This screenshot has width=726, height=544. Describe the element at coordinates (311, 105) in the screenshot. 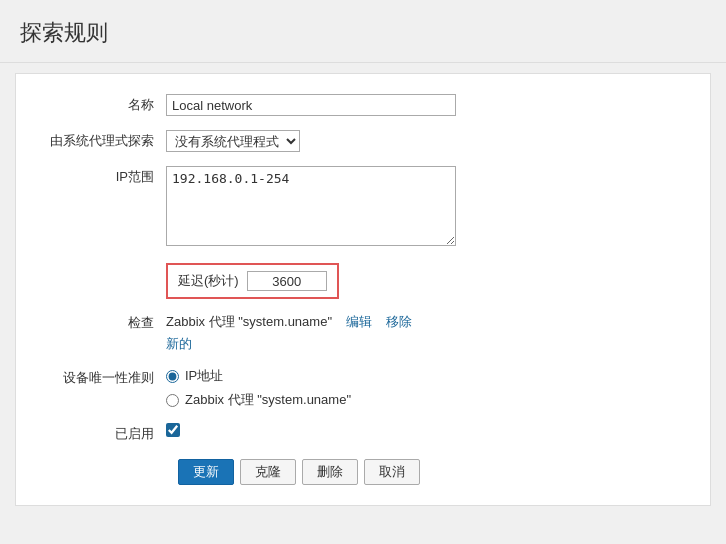

I see `name-input` at that location.